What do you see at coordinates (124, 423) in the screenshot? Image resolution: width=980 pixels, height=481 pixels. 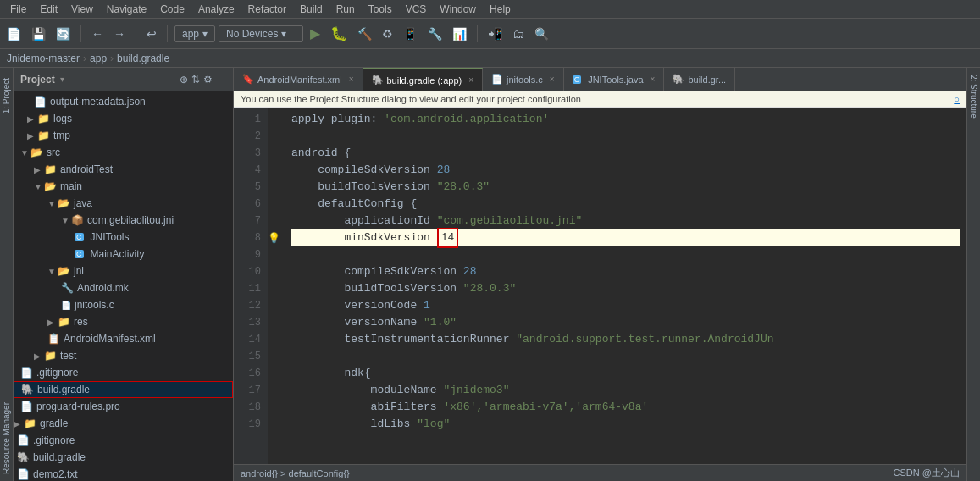 I see `list-item: ▶ 📁 gradle` at bounding box center [124, 423].